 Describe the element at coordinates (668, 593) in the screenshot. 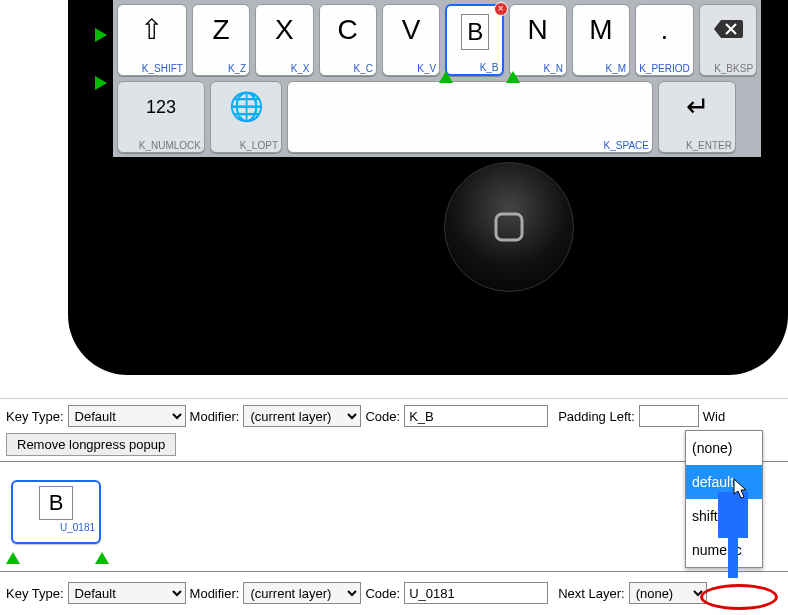

I see `next-layer-select: (none)` at that location.